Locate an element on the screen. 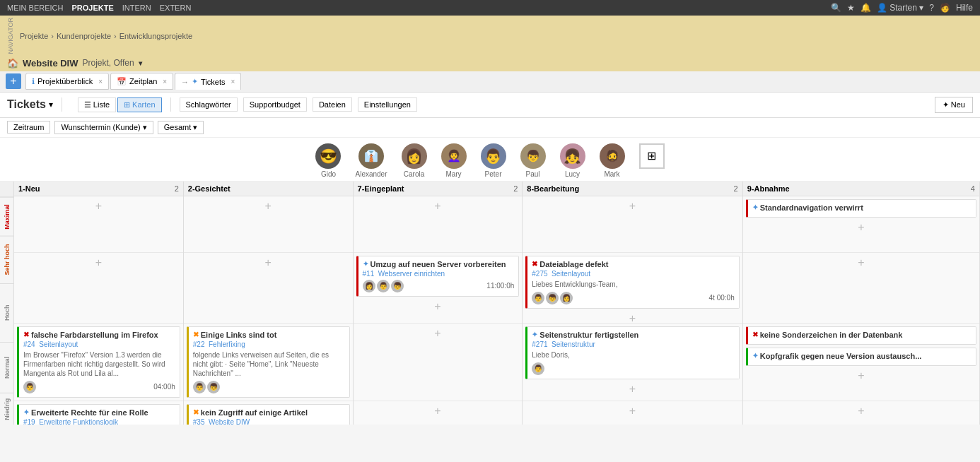 The width and height of the screenshot is (980, 462). schlagworter-button: Schlagwörter is located at coordinates (209, 105).